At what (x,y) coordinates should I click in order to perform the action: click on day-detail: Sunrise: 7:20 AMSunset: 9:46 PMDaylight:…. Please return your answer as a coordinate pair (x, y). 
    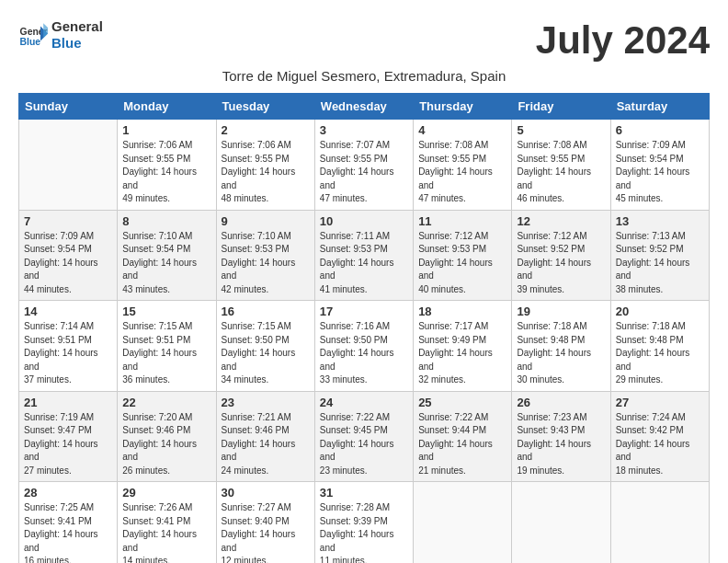
    Looking at the image, I should click on (166, 445).